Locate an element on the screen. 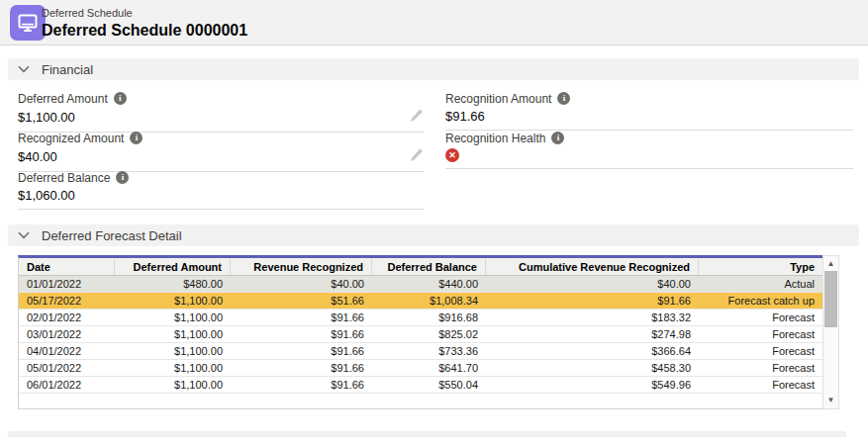 This screenshot has height=445, width=868. table-row: 05/17/2022$1,100.00$51.66$1,008.34$91.66… is located at coordinates (421, 301).